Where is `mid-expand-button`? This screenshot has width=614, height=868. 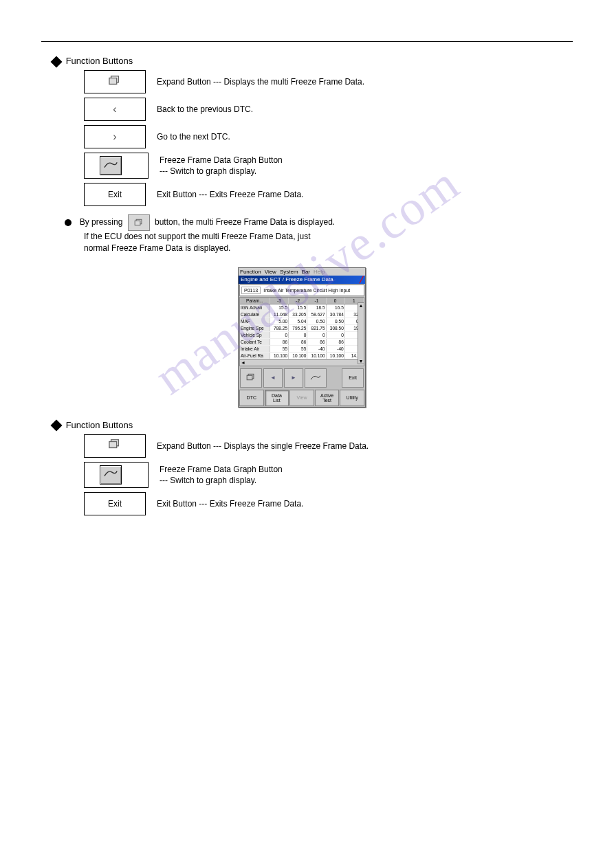 mid-expand-button is located at coordinates (251, 378).